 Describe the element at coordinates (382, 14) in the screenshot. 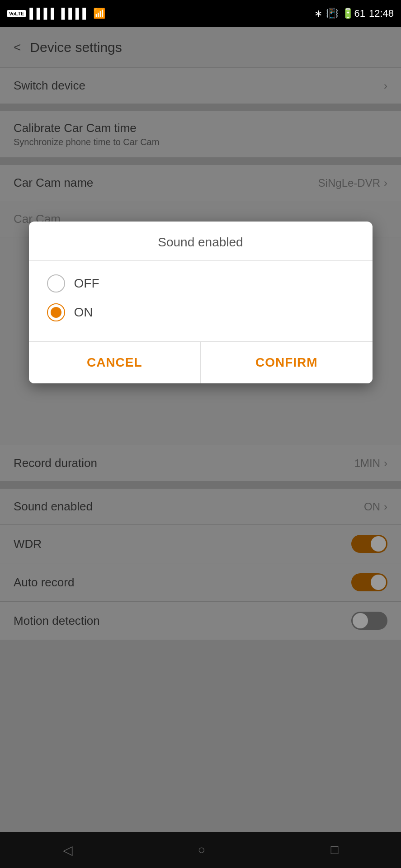

I see `clock: 12:48` at that location.